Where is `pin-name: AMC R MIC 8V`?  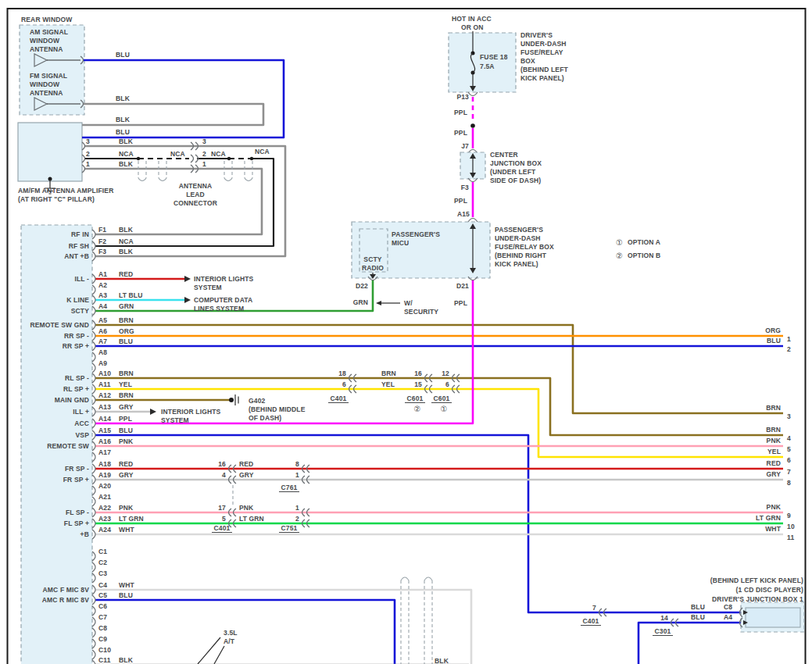
pin-name: AMC R MIC 8V is located at coordinates (66, 600).